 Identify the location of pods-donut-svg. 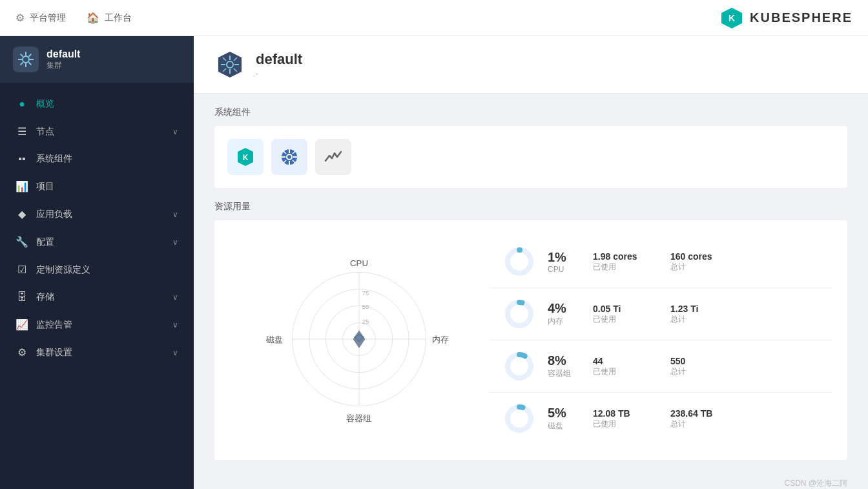
(519, 366).